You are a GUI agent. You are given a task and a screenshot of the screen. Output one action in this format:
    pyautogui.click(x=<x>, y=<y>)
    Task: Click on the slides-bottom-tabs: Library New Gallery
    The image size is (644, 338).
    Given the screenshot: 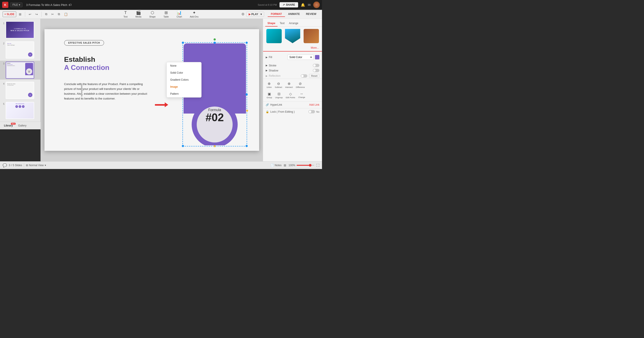 What is the action you would take?
    pyautogui.click(x=20, y=126)
    